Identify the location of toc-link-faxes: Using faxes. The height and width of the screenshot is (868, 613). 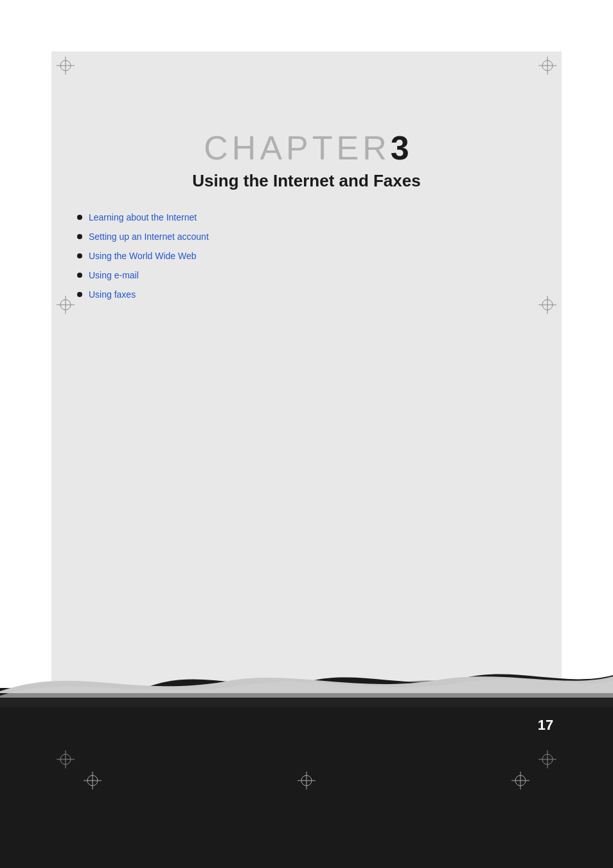
(112, 294).